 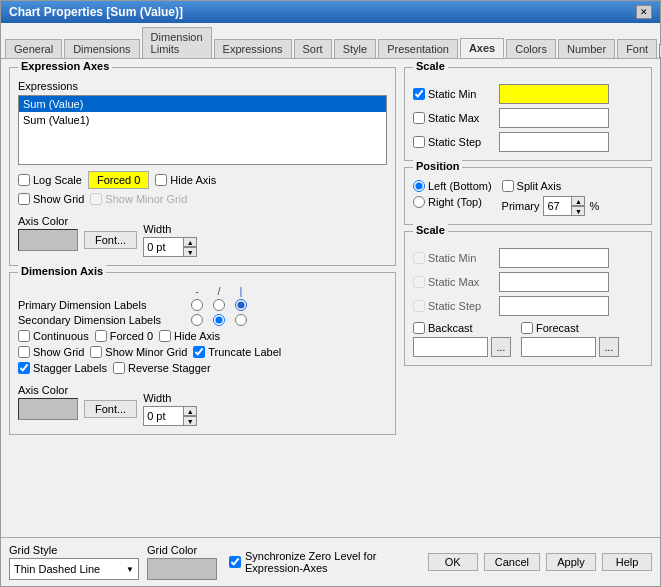 I want to click on continuous-checkbox-label: Continuous, so click(x=54, y=336).